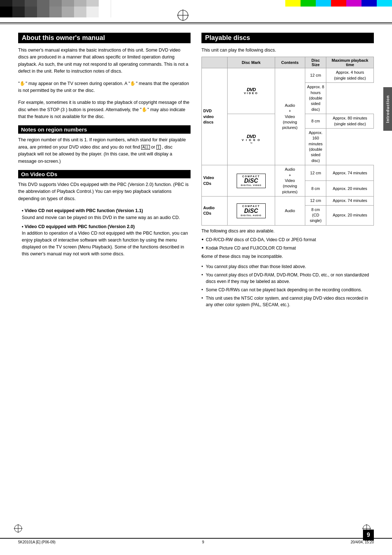 The image size is (392, 555). I want to click on page-number: 9, so click(369, 535).